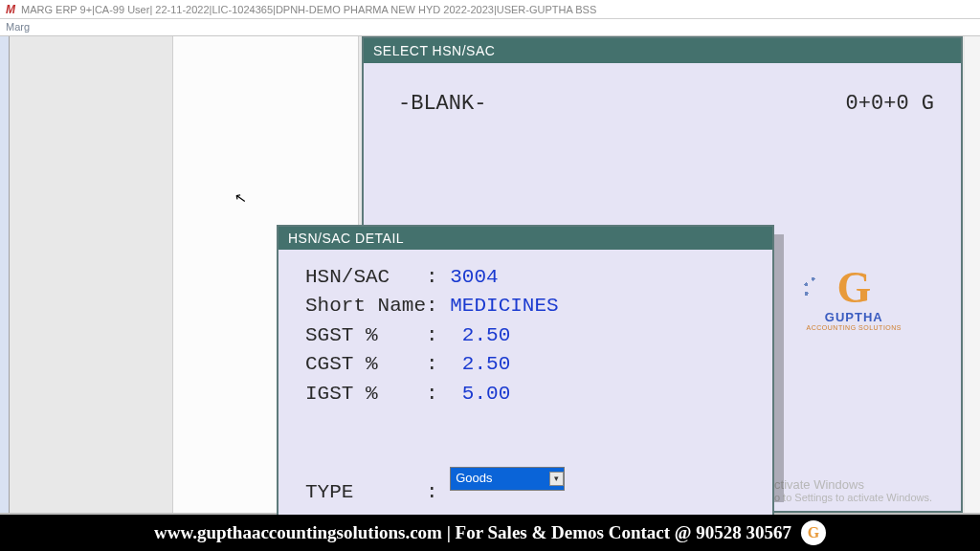 The height and width of the screenshot is (551, 980). What do you see at coordinates (528, 364) in the screenshot?
I see `cgst-row: CGST % : 2.50` at bounding box center [528, 364].